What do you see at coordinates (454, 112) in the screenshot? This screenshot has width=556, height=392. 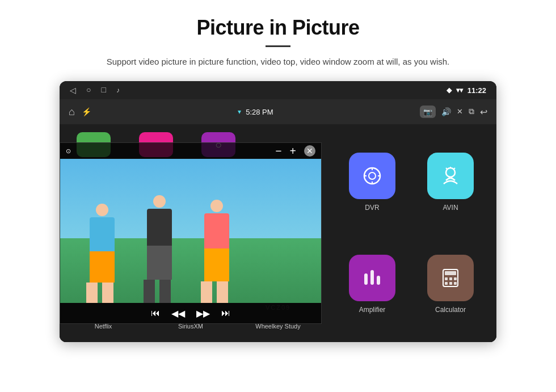 I see `app-bar-right: 📷 🔊 ✕ ⧉ ↩` at bounding box center [454, 112].